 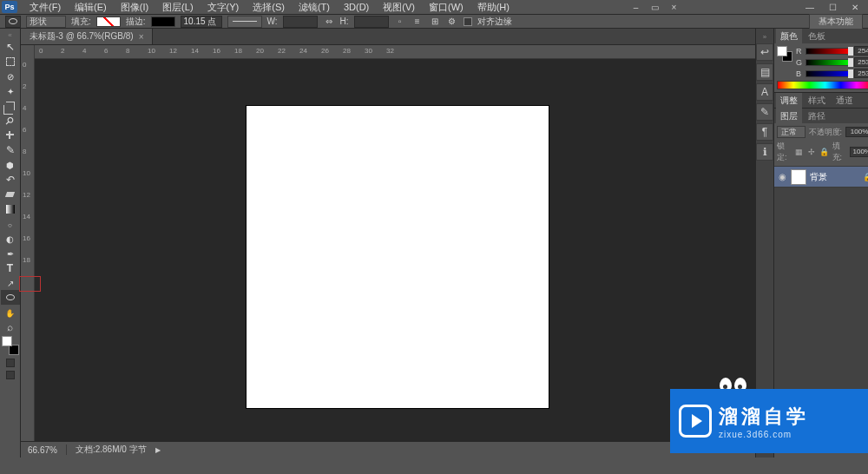 I want to click on b-slider, so click(x=828, y=74).